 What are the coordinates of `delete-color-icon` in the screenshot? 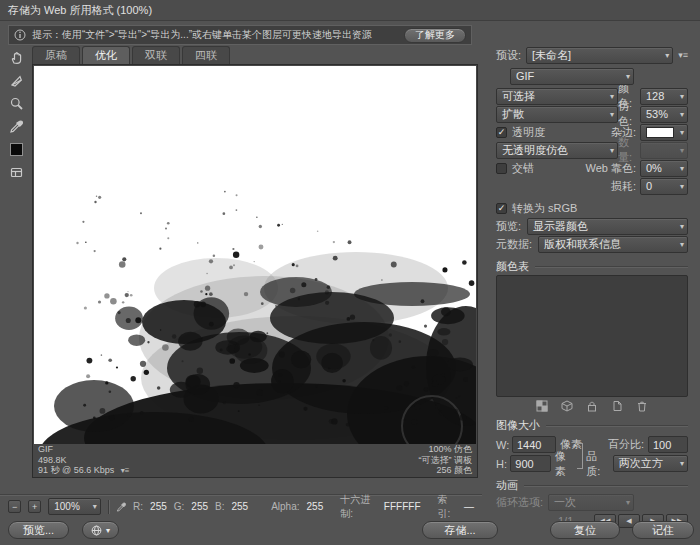 It's located at (642, 406).